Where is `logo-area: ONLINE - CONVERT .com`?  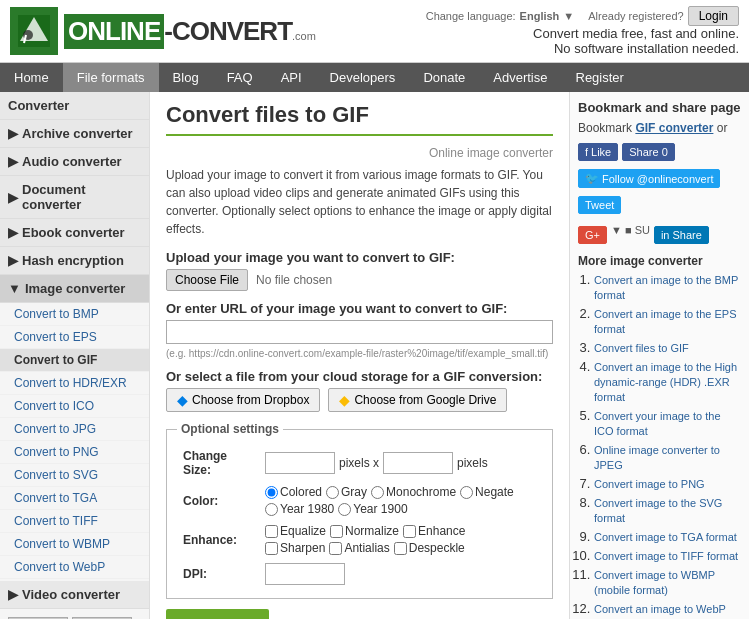 logo-area: ONLINE - CONVERT .com is located at coordinates (163, 31).